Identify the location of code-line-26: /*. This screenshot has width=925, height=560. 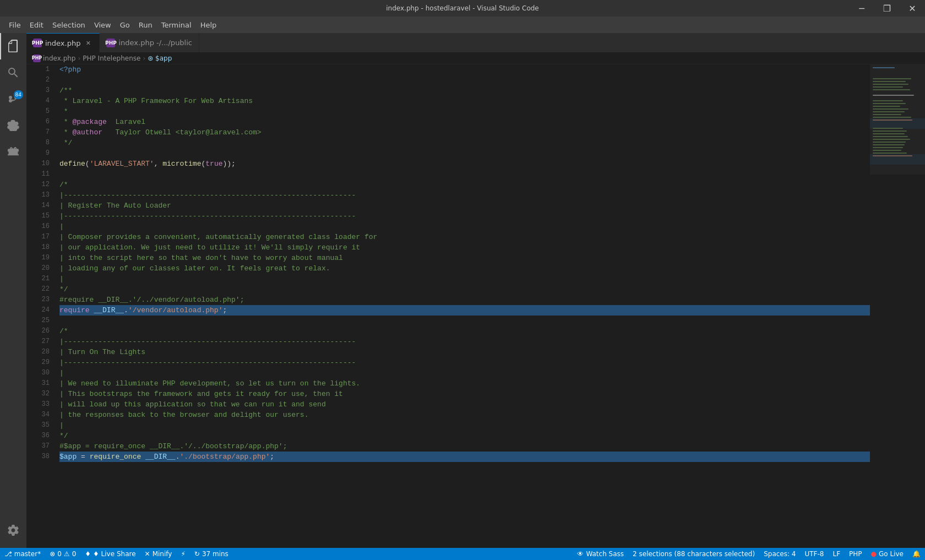
(465, 331).